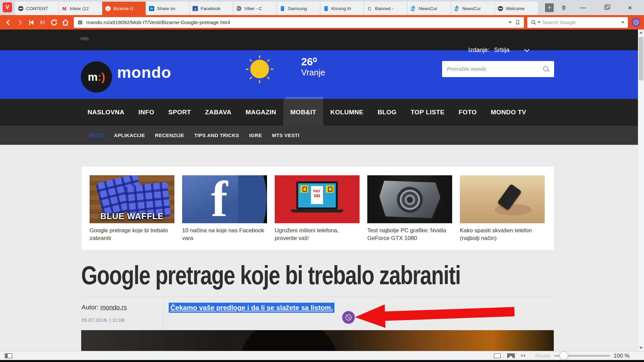 This screenshot has height=362, width=644. I want to click on tab-content: CONTENT, so click(37, 8).